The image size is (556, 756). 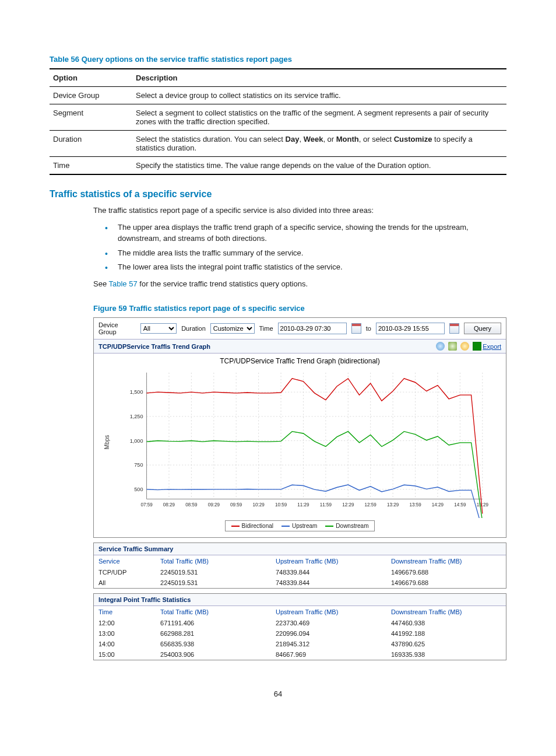 I want to click on device-group-select: All, so click(x=159, y=328).